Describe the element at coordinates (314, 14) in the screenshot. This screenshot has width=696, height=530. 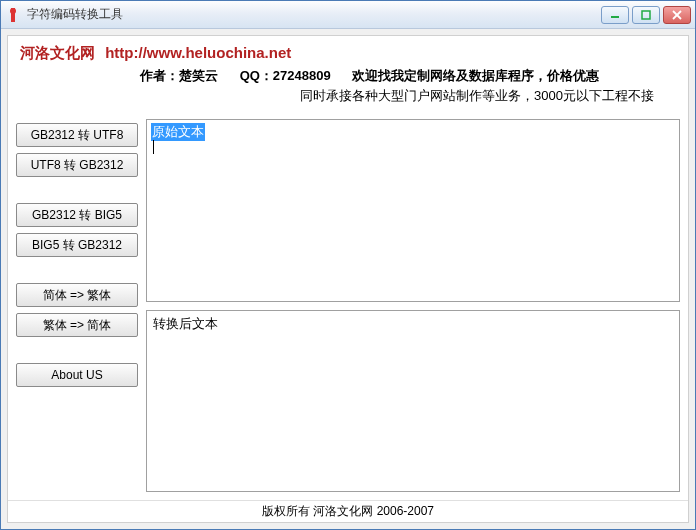
I see `window-title: 字符编码转换工具` at that location.